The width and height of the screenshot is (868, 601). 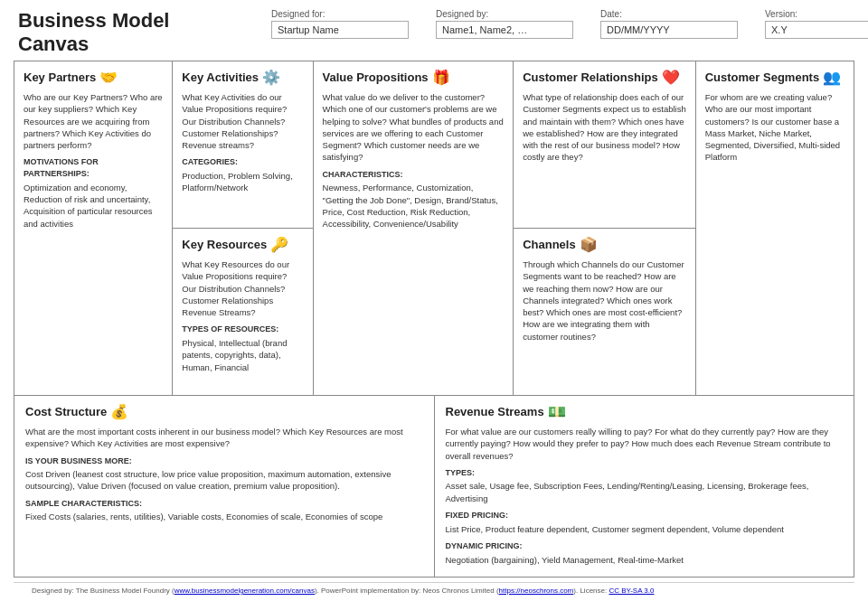 I want to click on revenue-streams-section: Revenue Streams 💵 For what value are our…, so click(x=645, y=486).